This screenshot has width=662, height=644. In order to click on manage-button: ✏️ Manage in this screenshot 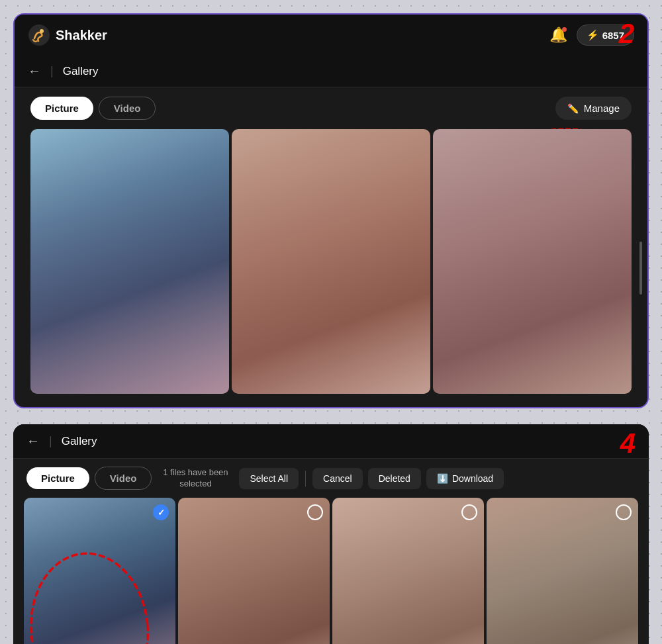, I will do `click(593, 109)`.